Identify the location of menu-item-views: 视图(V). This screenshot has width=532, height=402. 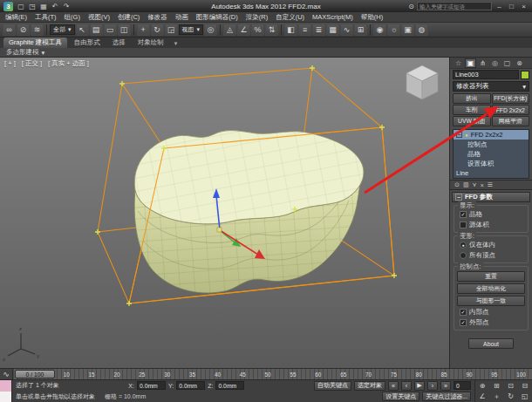
(99, 17).